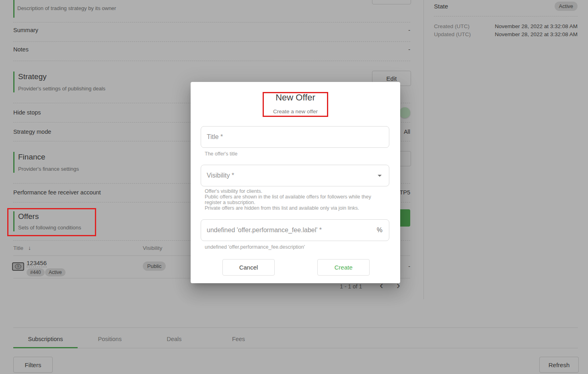  What do you see at coordinates (290, 176) in the screenshot?
I see `visibility-select-label: Visibility *` at bounding box center [290, 176].